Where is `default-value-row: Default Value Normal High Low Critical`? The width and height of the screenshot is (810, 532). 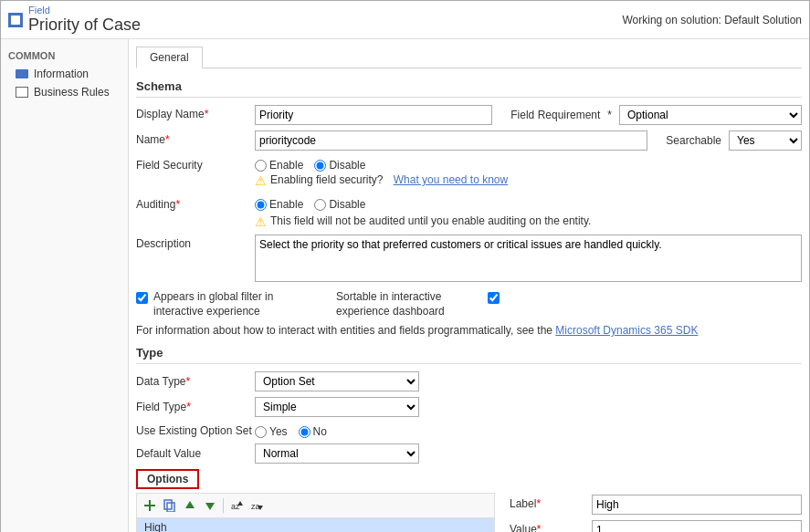
default-value-row: Default Value Normal High Low Critical is located at coordinates (469, 454).